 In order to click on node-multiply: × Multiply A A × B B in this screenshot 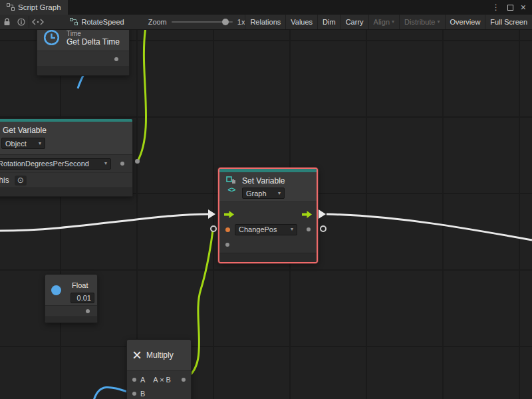, I will do `click(159, 369)`.